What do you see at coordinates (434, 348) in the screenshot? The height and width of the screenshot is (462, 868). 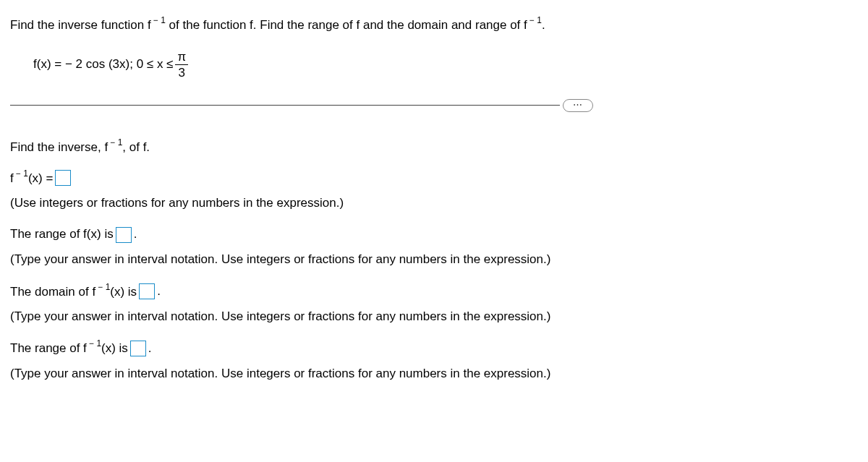 I see `q4-answer-line: The range of f − 1(x) is .` at bounding box center [434, 348].